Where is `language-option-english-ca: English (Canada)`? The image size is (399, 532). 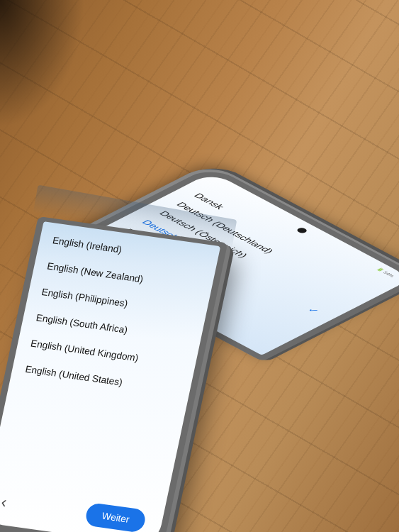 language-option-english-ca: English (Canada) is located at coordinates (179, 294).